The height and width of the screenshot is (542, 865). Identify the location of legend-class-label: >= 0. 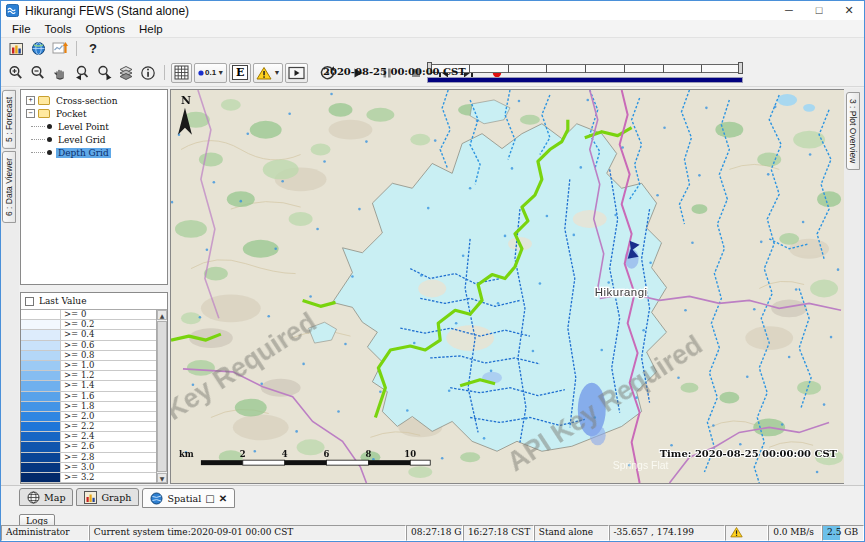
(74, 314).